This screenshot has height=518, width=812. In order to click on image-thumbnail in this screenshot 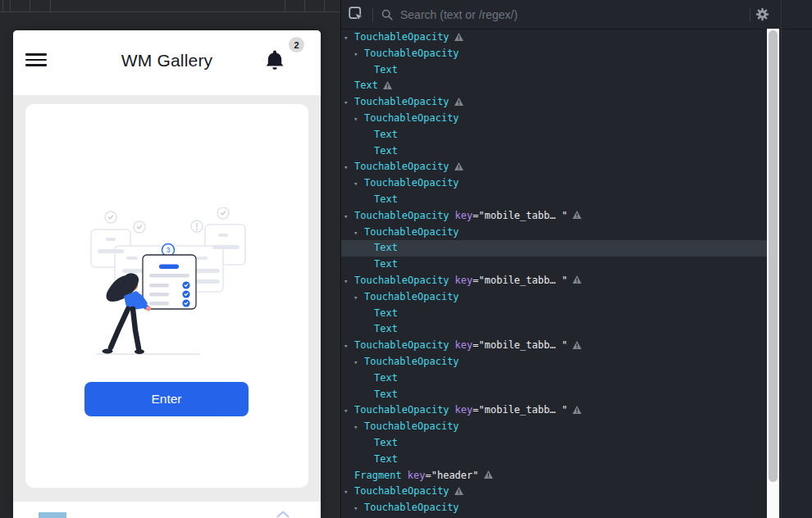, I will do `click(52, 515)`.